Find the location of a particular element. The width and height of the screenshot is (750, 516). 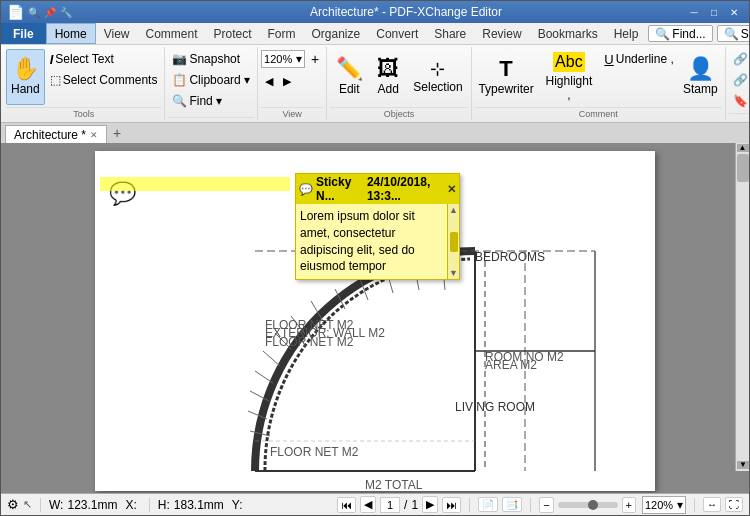

view-single-button: 📄 is located at coordinates (488, 504).